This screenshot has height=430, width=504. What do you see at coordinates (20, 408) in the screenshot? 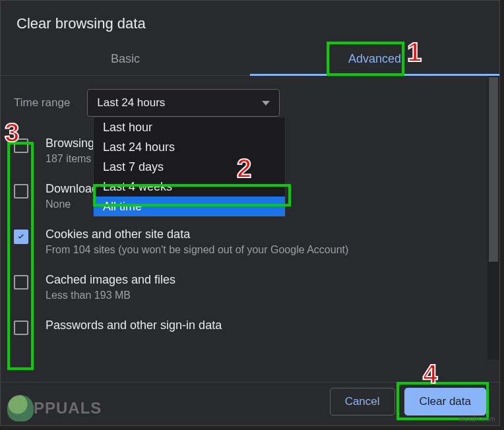
I see `logo-icon` at bounding box center [20, 408].